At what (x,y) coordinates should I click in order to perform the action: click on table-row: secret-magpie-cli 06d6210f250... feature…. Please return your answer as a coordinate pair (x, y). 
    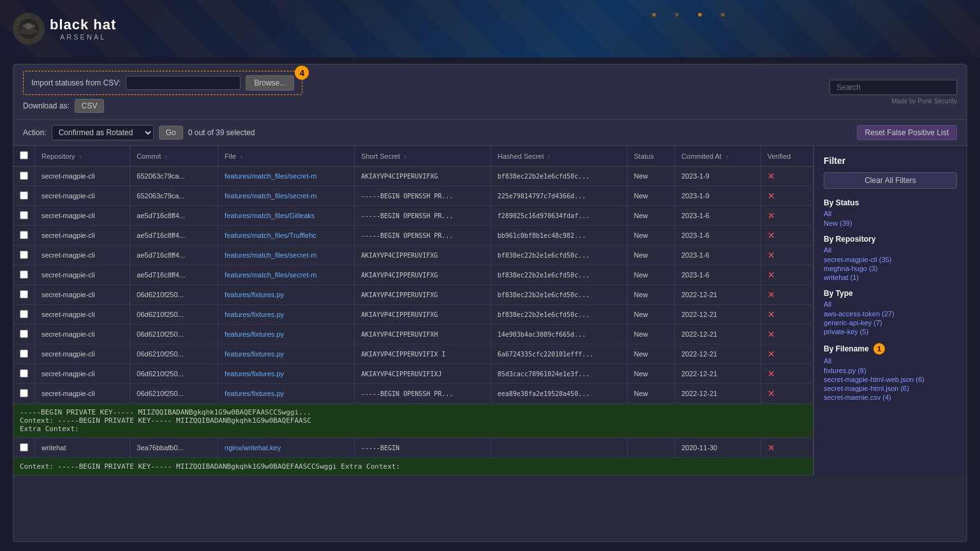
    Looking at the image, I should click on (413, 295).